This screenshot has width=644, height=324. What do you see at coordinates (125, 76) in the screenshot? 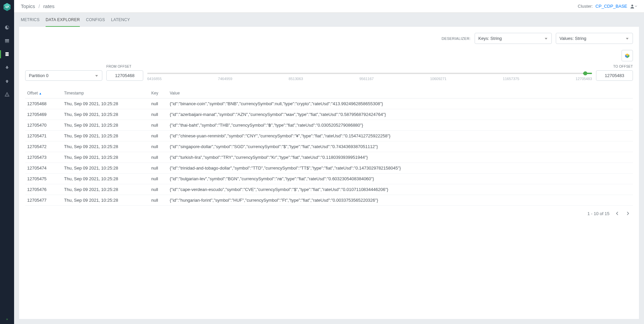
I see `from-offset-input` at bounding box center [125, 76].